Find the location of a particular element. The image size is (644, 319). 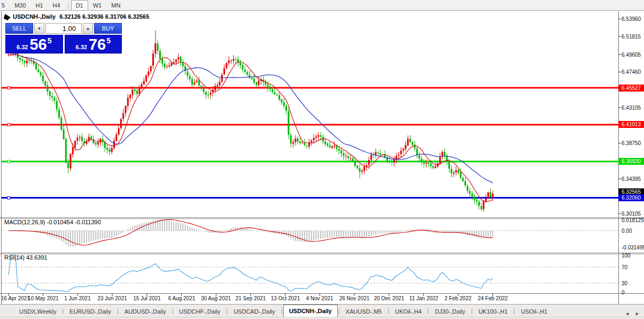

sell-price-box: 6.32 56 5 is located at coordinates (34, 44).